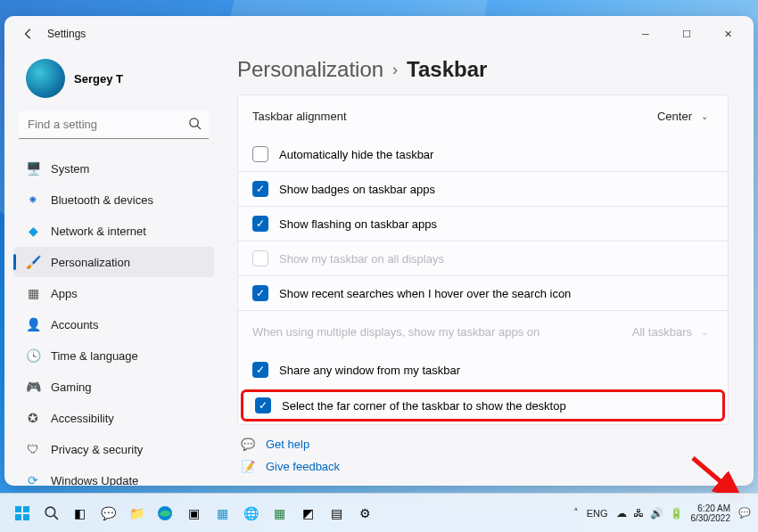 The image size is (758, 532). Describe the element at coordinates (483, 223) in the screenshot. I see `checkbox-row: ✓Show flashing on taskbar apps` at that location.